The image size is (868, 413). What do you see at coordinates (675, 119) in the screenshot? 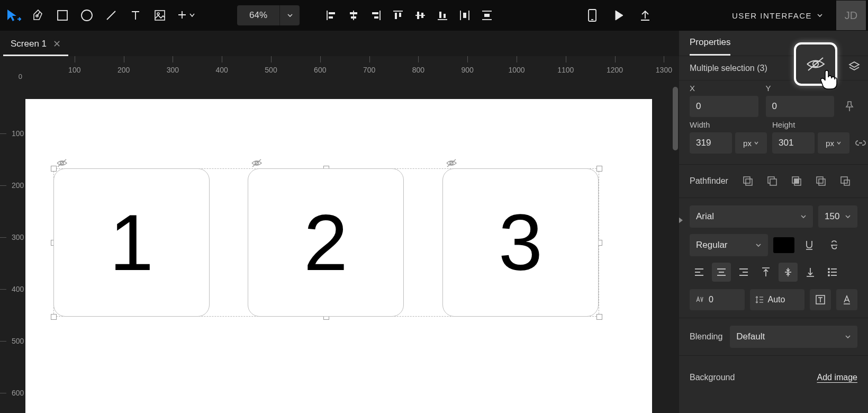
I see `vertical-scrollbar` at bounding box center [675, 119].